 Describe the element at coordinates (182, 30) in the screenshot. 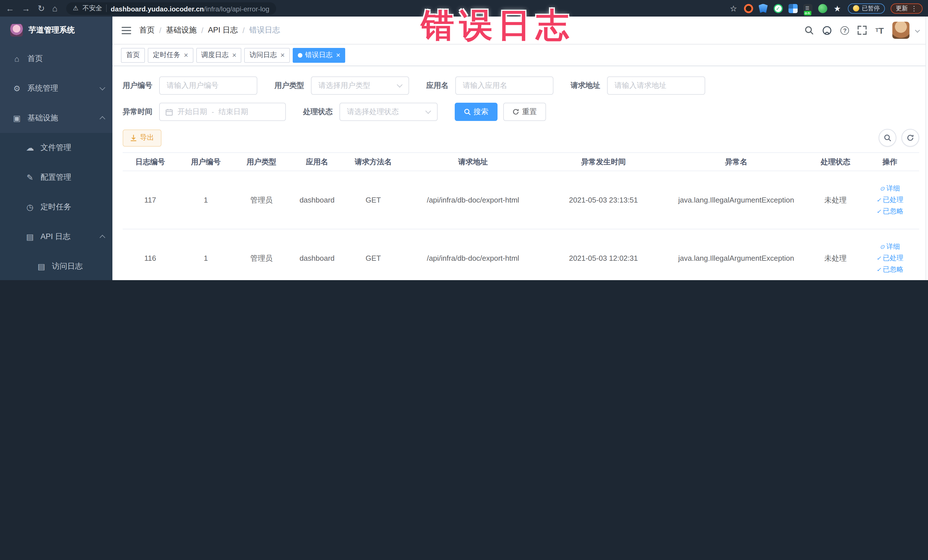

I see `breadcrumb-item: 基础设施` at that location.